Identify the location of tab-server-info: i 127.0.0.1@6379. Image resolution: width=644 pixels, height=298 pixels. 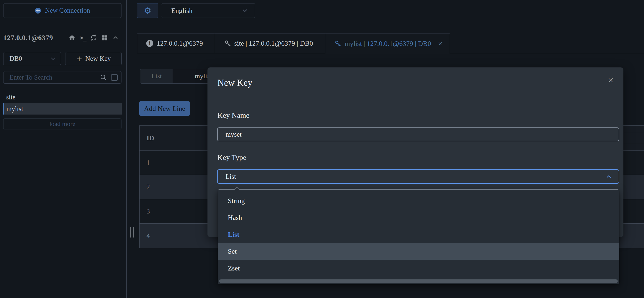
(176, 43).